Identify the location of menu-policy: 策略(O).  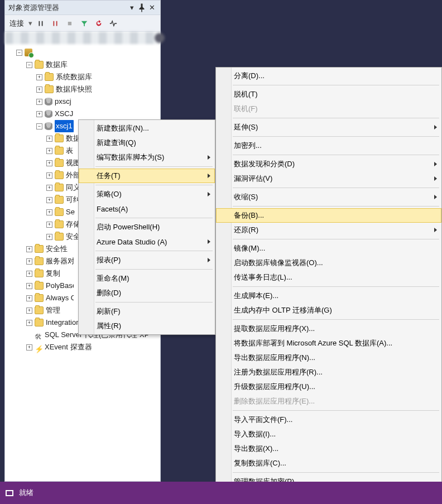
(147, 194).